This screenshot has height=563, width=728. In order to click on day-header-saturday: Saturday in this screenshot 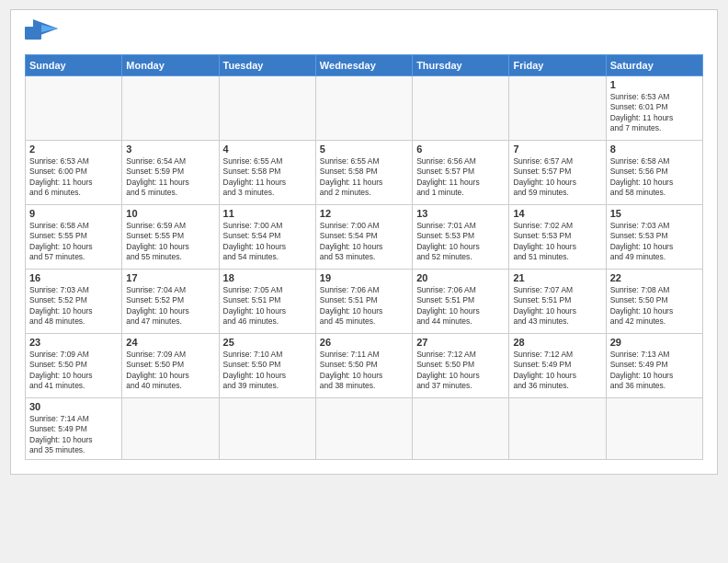, I will do `click(654, 66)`.